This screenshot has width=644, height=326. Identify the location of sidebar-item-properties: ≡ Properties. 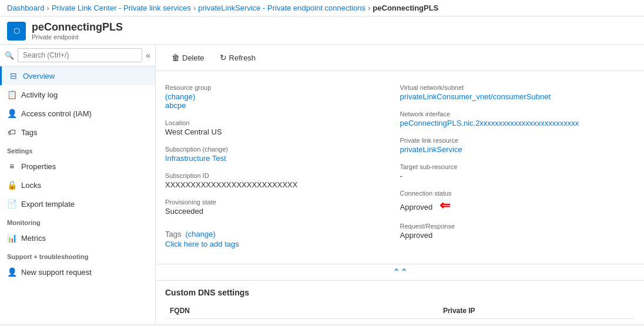
(78, 166).